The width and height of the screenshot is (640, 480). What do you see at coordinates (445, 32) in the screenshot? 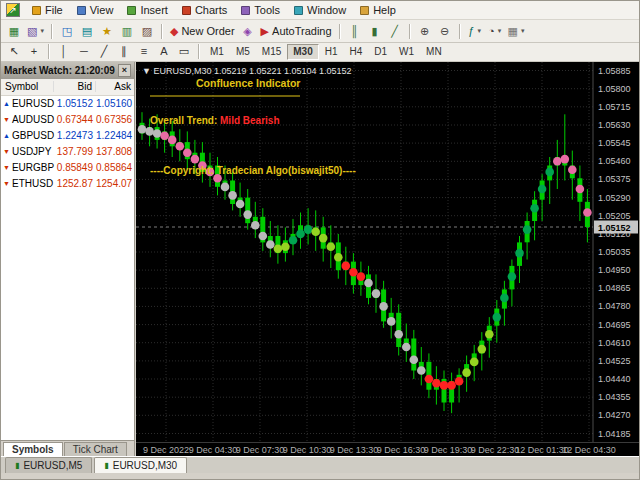
I see `zoom-out-button: ⊖` at bounding box center [445, 32].